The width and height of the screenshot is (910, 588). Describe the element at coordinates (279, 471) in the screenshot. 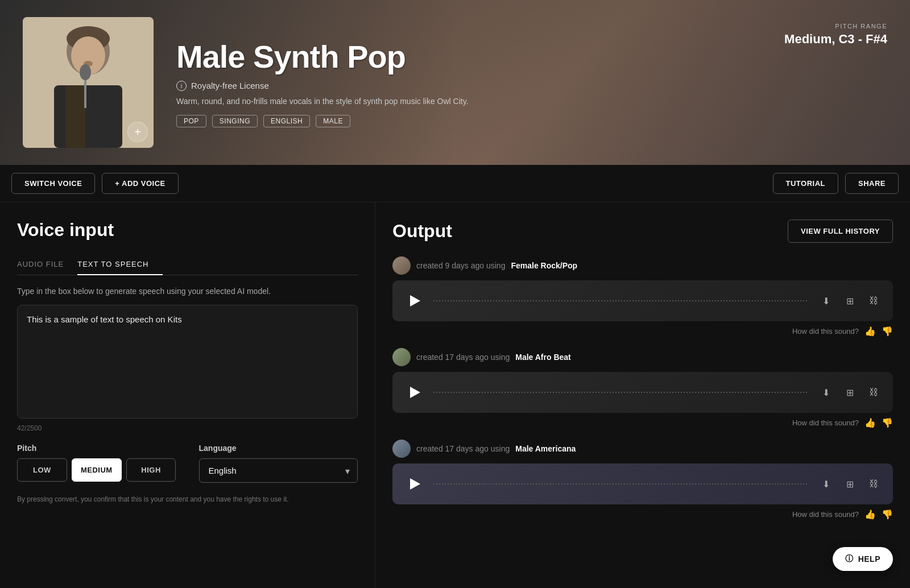

I see `language-select: English Spanish French German Italian` at that location.